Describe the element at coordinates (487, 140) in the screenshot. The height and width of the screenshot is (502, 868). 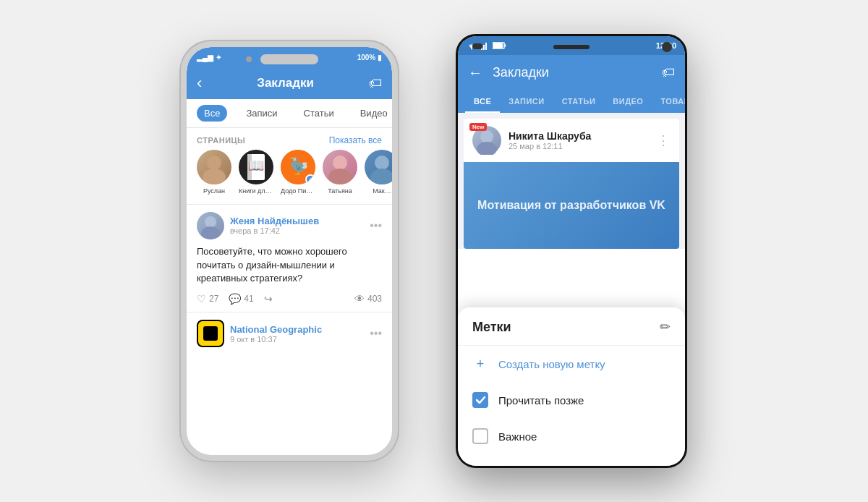
I see `android-post-avatar: New` at that location.